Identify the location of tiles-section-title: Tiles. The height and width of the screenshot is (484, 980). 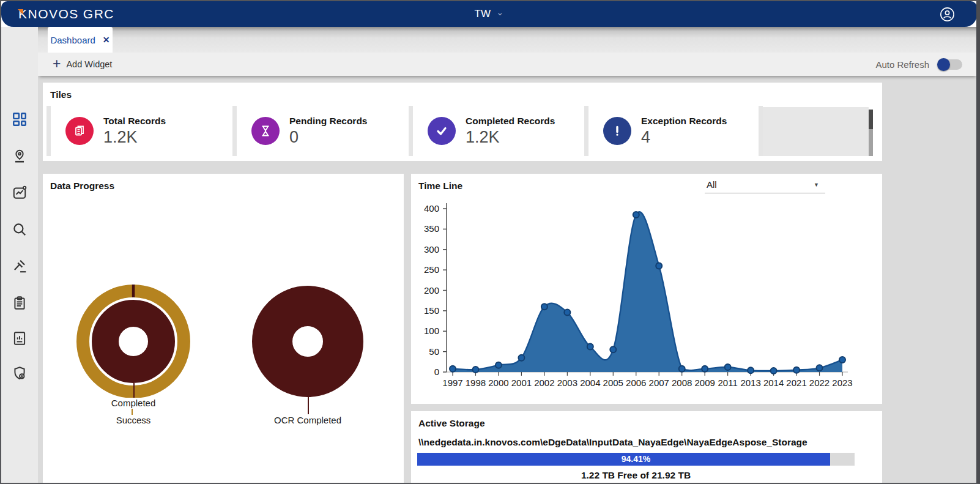
(61, 95).